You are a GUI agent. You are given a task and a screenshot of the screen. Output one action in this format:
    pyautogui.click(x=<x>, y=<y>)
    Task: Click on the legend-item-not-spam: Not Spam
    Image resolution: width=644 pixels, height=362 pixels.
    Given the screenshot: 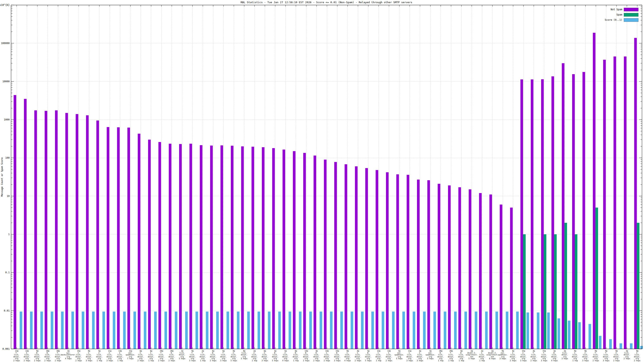 What is the action you would take?
    pyautogui.click(x=624, y=9)
    